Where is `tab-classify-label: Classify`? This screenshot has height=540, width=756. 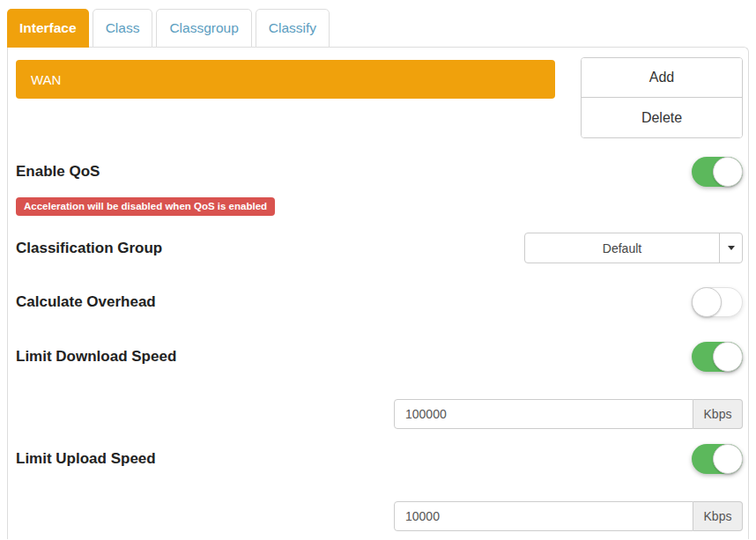 tab-classify-label: Classify is located at coordinates (293, 28).